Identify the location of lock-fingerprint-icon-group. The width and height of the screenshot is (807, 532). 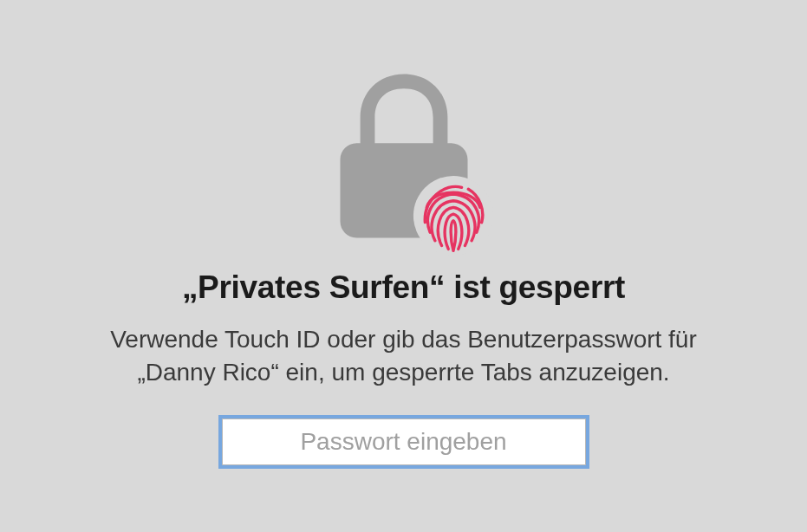
(404, 158).